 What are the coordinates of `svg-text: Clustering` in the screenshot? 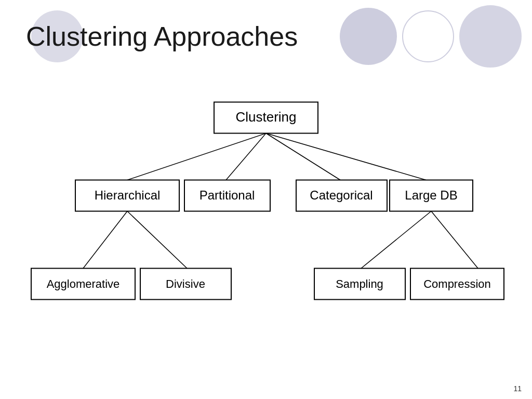 It's located at (266, 117).